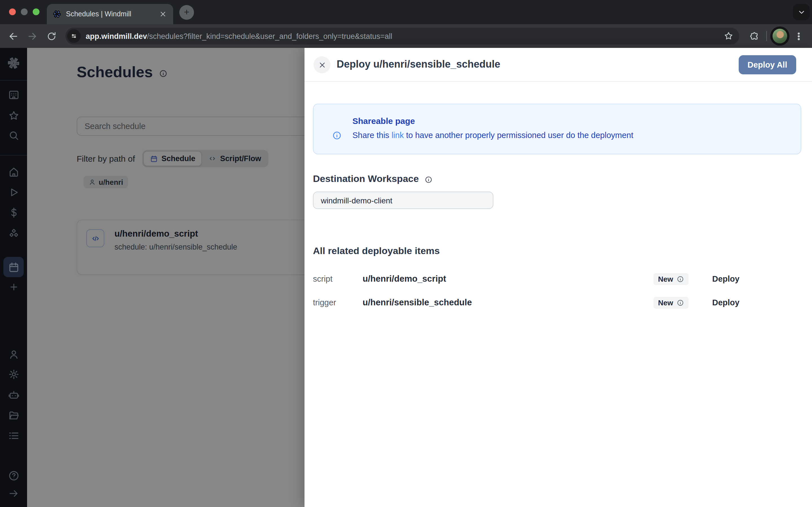 The height and width of the screenshot is (507, 812). Describe the element at coordinates (372, 135) in the screenshot. I see `banner-body-prefix: Share this` at that location.